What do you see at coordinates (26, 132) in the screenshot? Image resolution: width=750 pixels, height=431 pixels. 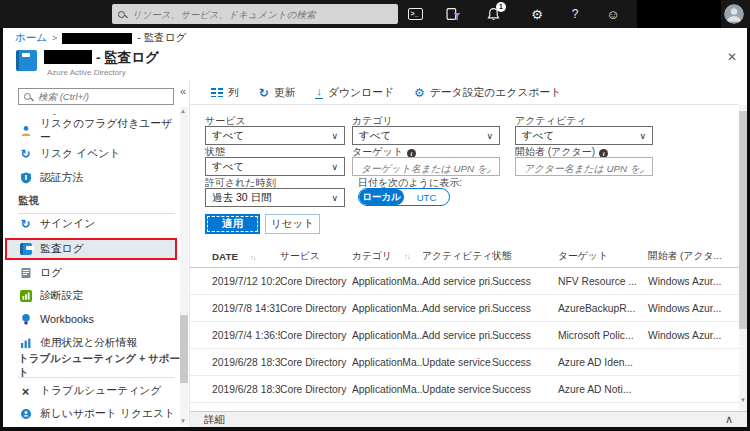 I see `user-flag-icon` at bounding box center [26, 132].